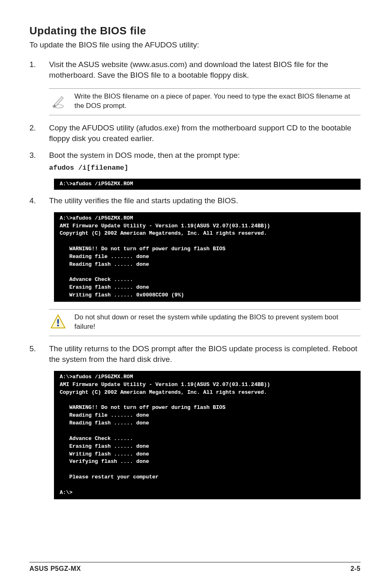 The width and height of the screenshot is (390, 588). Describe the element at coordinates (145, 155) in the screenshot. I see `step-3-text: Boot the system in DOS mode, then at the…` at that location.